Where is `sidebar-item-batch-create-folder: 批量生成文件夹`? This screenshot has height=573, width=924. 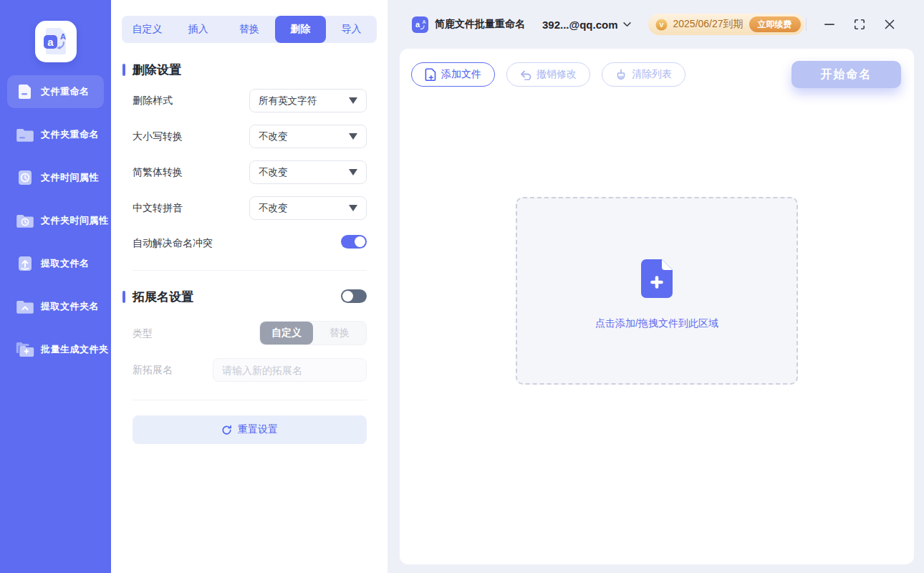 sidebar-item-batch-create-folder: 批量生成文件夹 is located at coordinates (56, 350).